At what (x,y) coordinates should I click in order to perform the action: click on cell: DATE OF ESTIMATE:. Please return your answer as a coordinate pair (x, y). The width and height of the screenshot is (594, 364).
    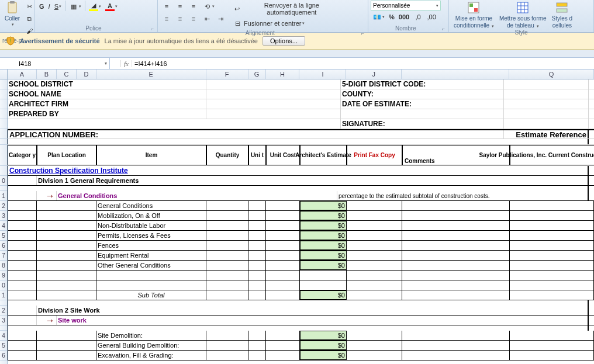
    Looking at the image, I should click on (422, 104).